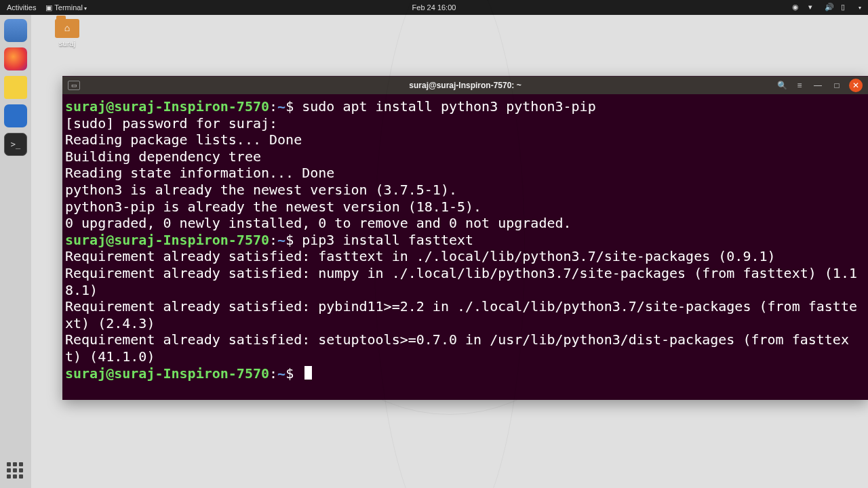  Describe the element at coordinates (67, 43) in the screenshot. I see `folder-label: suraj` at that location.